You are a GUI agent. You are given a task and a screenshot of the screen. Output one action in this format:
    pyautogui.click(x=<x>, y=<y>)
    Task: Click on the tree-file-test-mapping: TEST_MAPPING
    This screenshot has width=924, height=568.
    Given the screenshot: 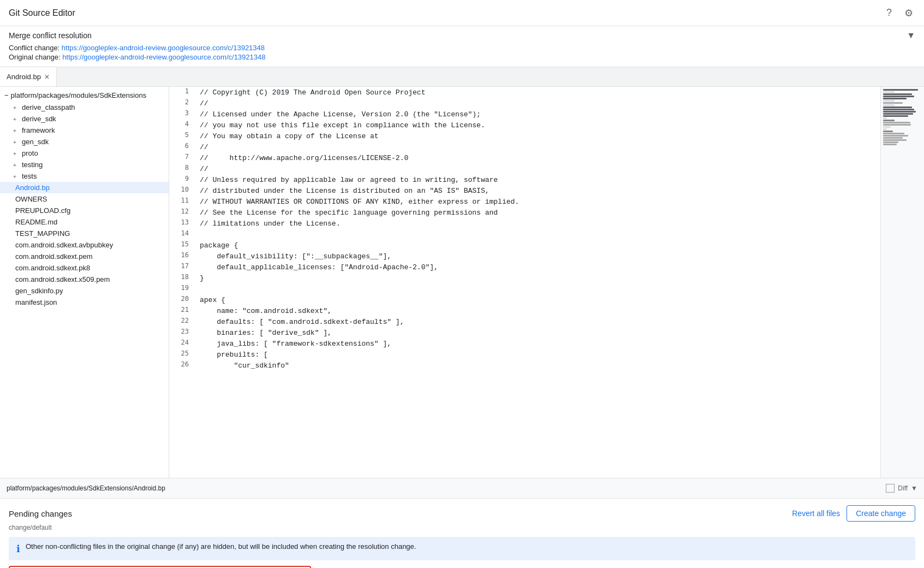 What is the action you would take?
    pyautogui.click(x=84, y=234)
    